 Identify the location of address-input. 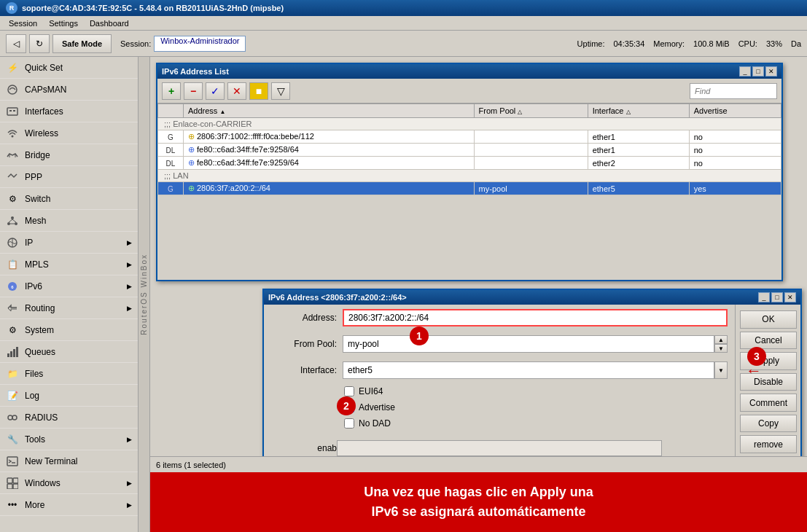
(535, 318).